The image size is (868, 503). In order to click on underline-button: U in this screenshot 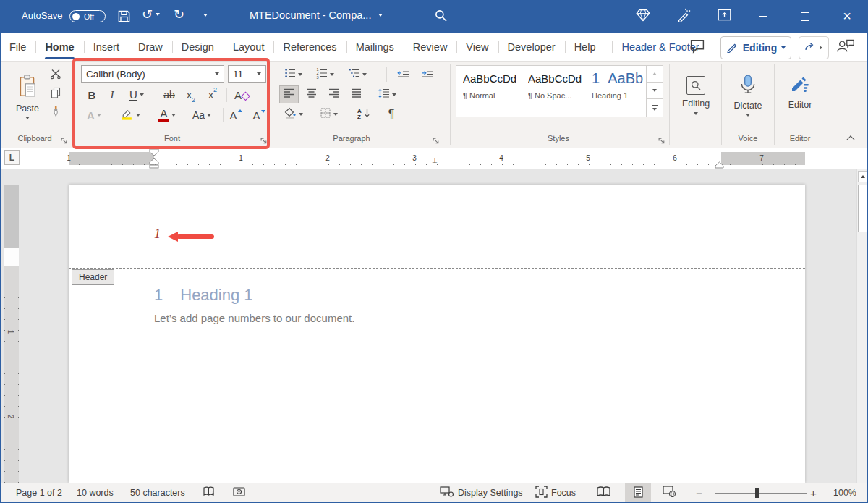, I will do `click(137, 95)`.